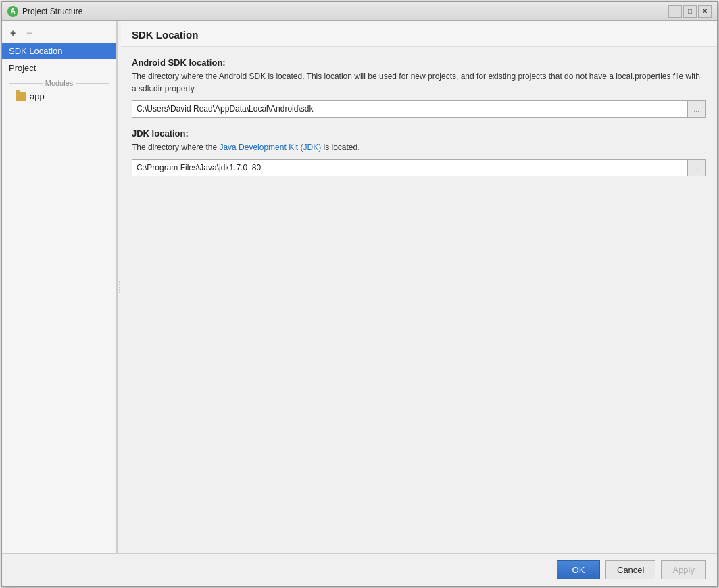  I want to click on ok-button: OK, so click(578, 570).